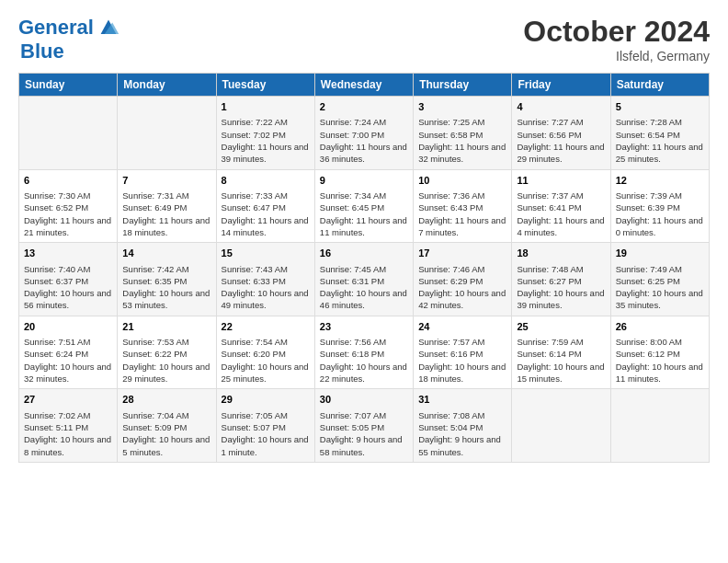  What do you see at coordinates (166, 434) in the screenshot?
I see `day-info: Sunrise: 7:04 AM Sunset: 5:09 PM Dayligh…` at bounding box center [166, 434].